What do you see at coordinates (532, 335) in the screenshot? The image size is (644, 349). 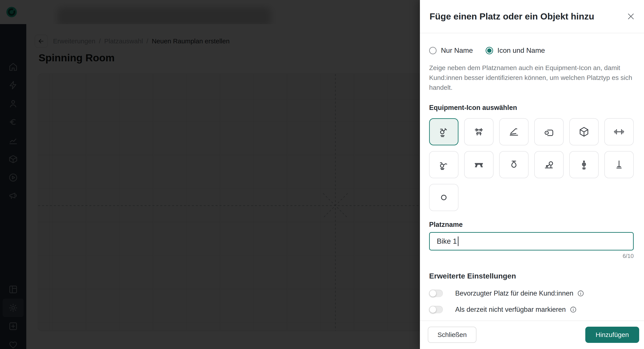 I see `panel-footer: Schließen Hinzufügen` at bounding box center [532, 335].